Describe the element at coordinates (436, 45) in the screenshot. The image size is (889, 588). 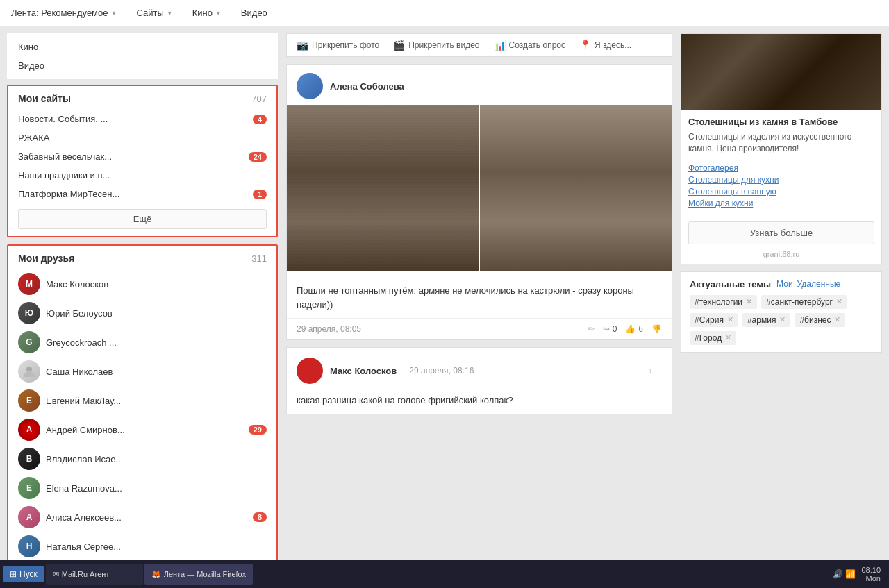
I see `attach-video-button: 🎬 Прикрепить видео` at that location.